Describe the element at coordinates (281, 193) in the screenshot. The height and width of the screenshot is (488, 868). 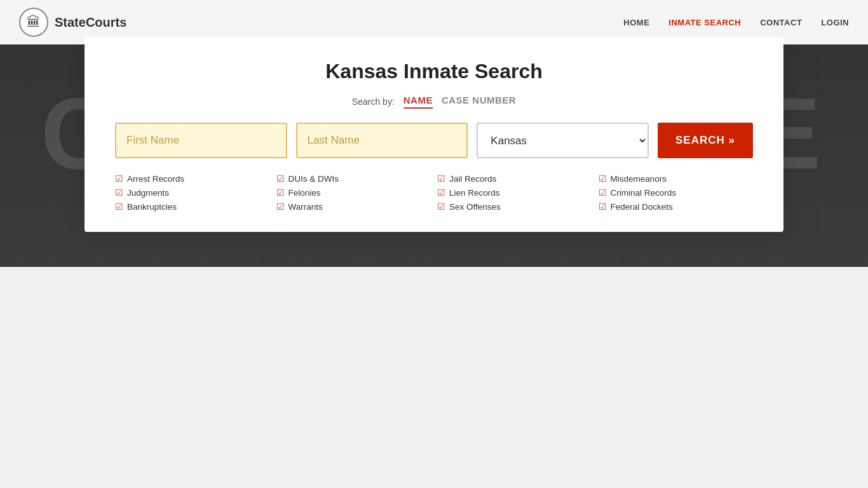
I see `check-icon-felonies: ☑` at that location.